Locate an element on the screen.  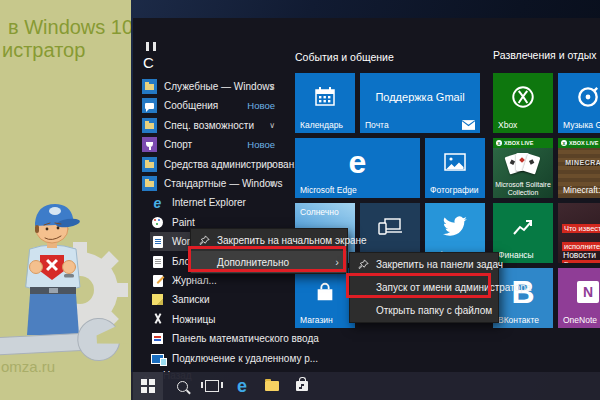
journal-icon is located at coordinates (158, 280).